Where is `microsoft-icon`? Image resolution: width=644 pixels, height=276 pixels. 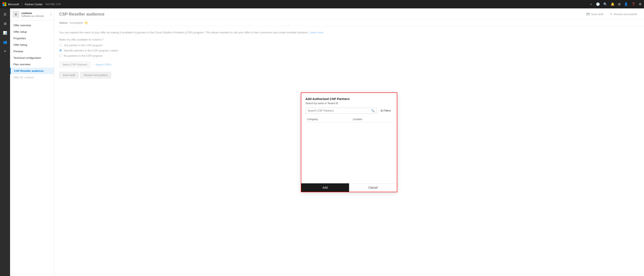 microsoft-icon is located at coordinates (4, 4).